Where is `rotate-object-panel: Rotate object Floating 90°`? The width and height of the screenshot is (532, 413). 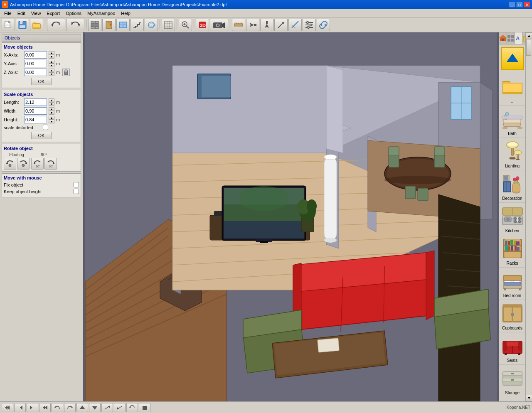
rotate-object-panel: Rotate object Floating 90° is located at coordinates (42, 158).